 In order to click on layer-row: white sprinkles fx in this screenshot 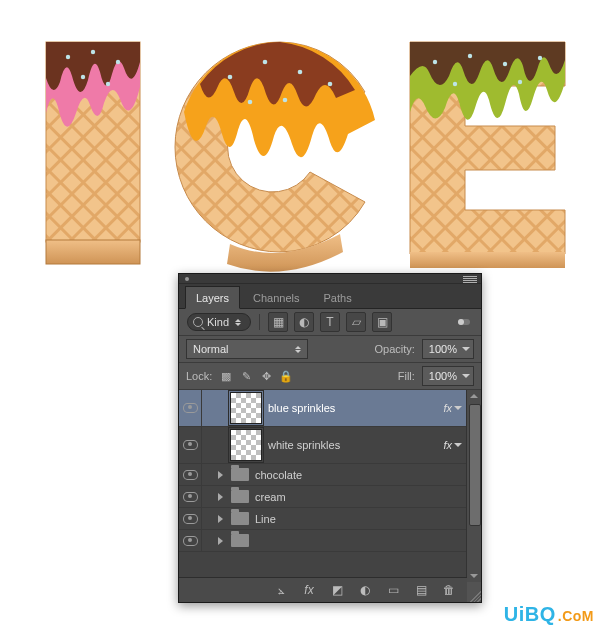, I will do `click(322, 446)`.